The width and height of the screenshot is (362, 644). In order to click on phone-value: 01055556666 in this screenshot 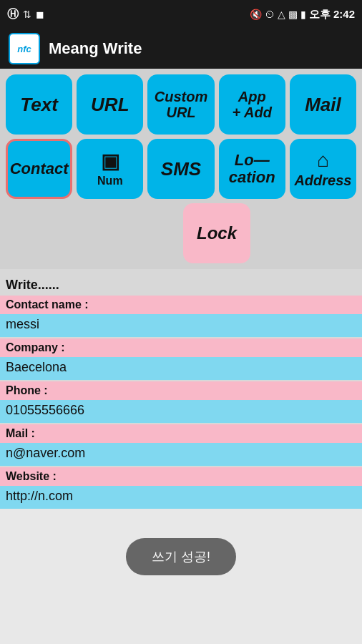, I will do `click(181, 411)`.